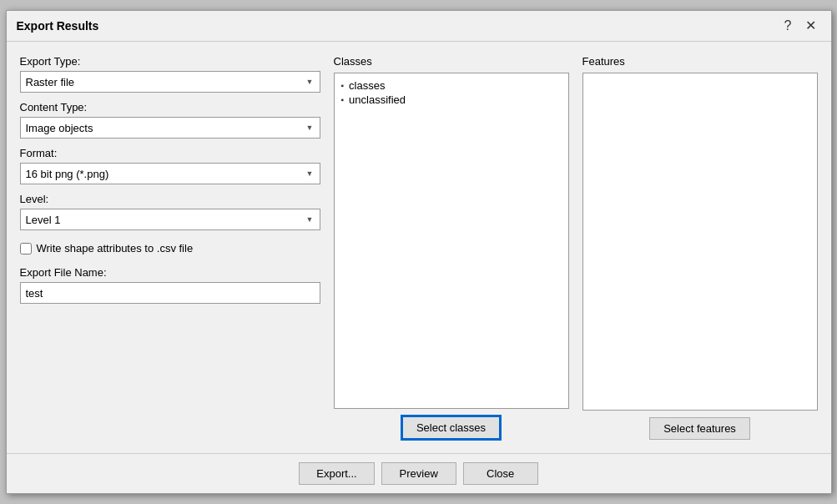  I want to click on dialog-footer: Export... Preview Close, so click(419, 473).